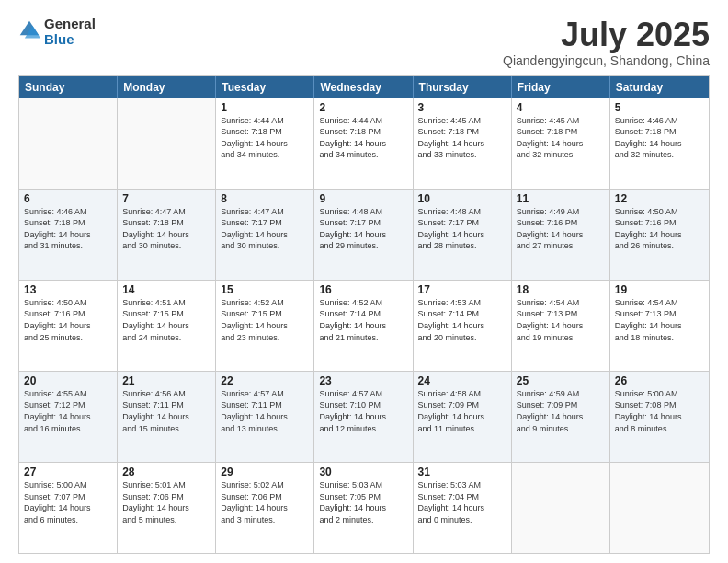  What do you see at coordinates (462, 290) in the screenshot?
I see `day-number: 17` at bounding box center [462, 290].